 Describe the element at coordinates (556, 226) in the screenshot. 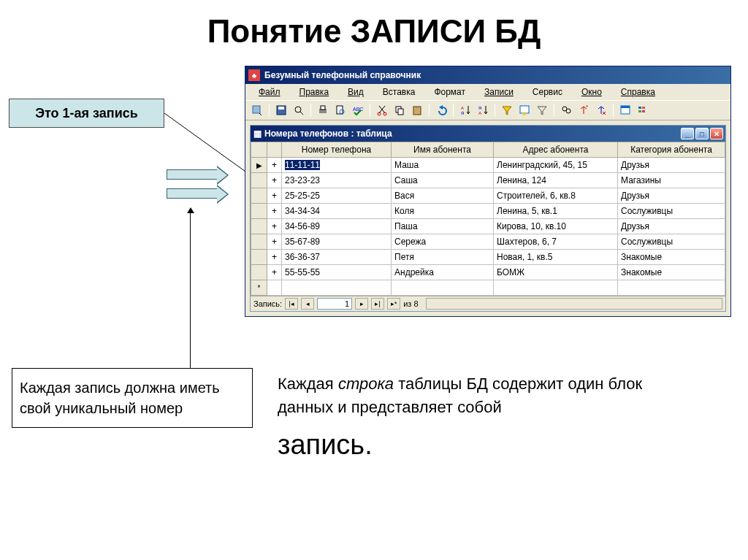

I see `cell-addr: Кирова, 10, кв.10` at that location.